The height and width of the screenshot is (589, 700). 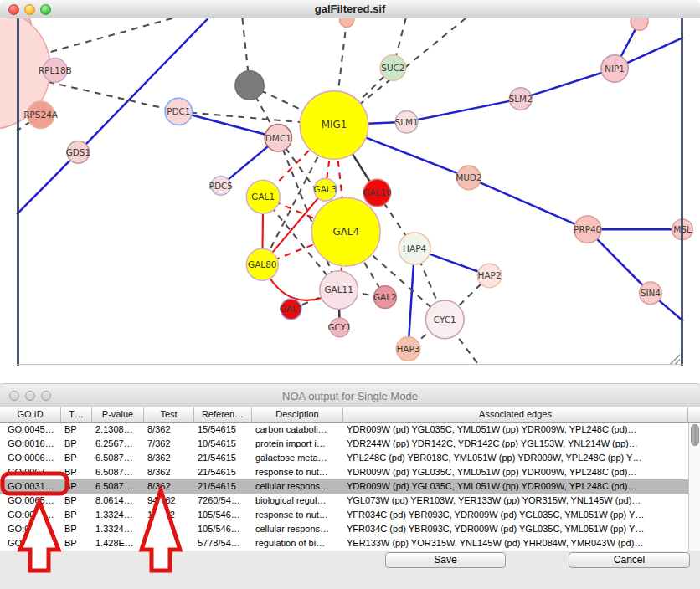 What do you see at coordinates (615, 69) in the screenshot?
I see `node-label-NIP1: NIP1` at bounding box center [615, 69].